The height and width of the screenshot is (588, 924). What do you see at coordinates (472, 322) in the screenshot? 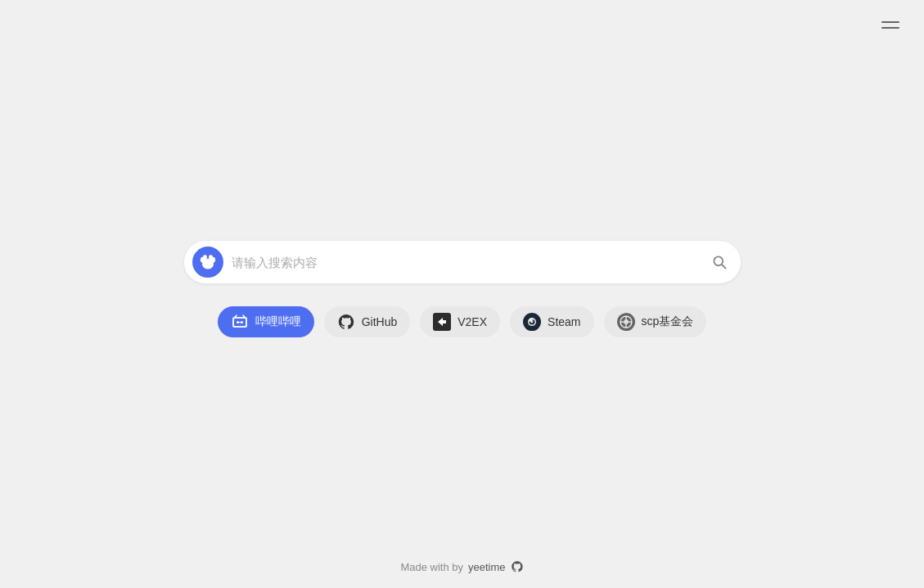
I see `v2ex-label: V2EX` at bounding box center [472, 322].